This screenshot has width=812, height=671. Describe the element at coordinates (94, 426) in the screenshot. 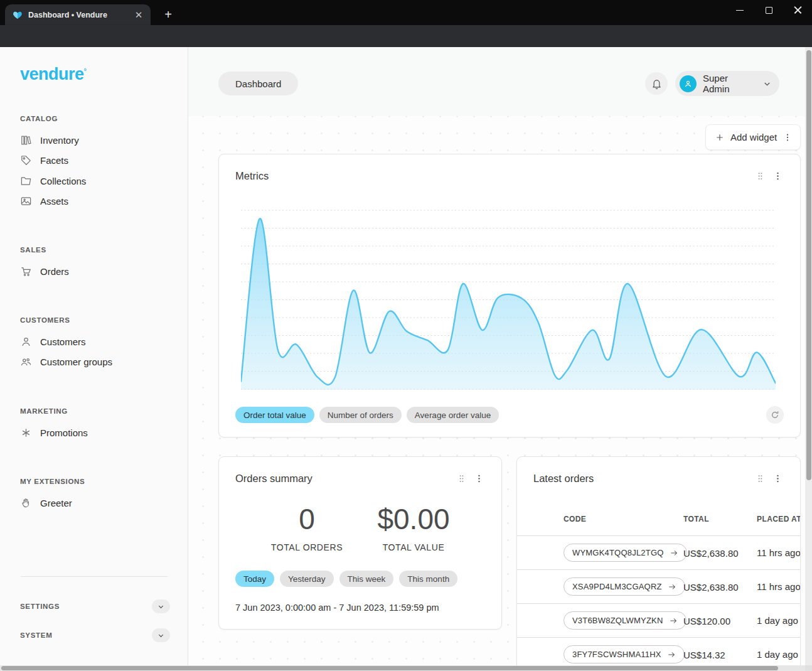

I see `sidebar-section-marketing: MARKETING Promotions` at that location.